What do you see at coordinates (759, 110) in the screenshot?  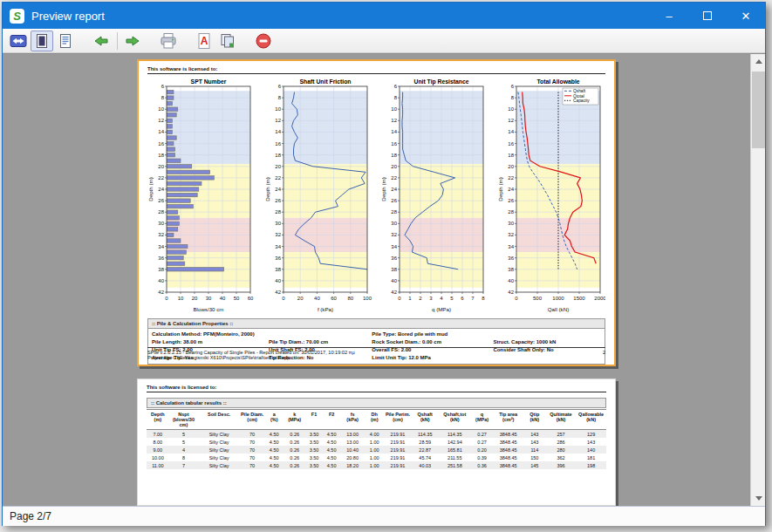 I see `scrollbar-thumb` at bounding box center [759, 110].